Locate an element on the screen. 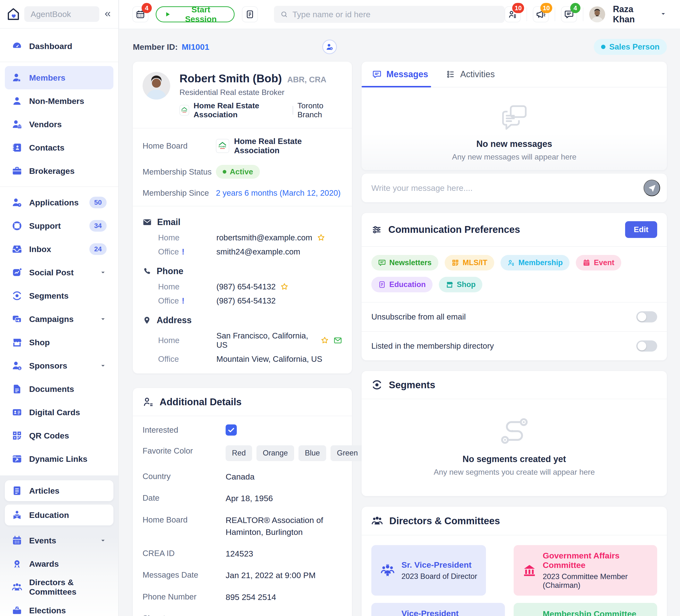  sidebar-item-support: Support 34 is located at coordinates (59, 226).